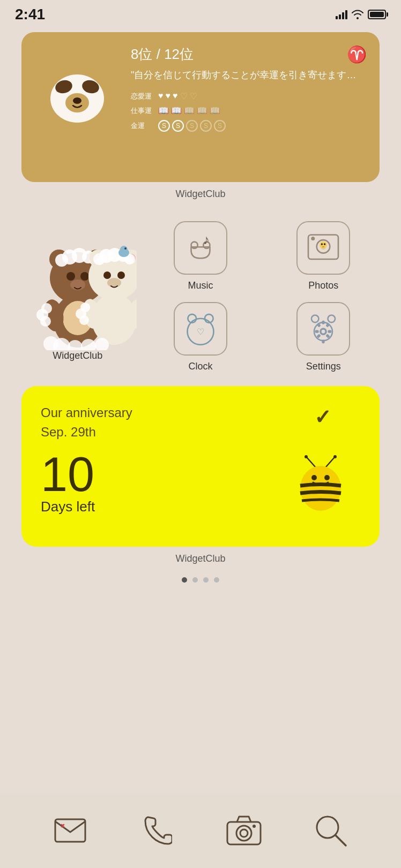 The height and width of the screenshot is (868, 401). Describe the element at coordinates (249, 55) in the screenshot. I see `horoscope-rank: 8位 / 12位 ♈` at that location.